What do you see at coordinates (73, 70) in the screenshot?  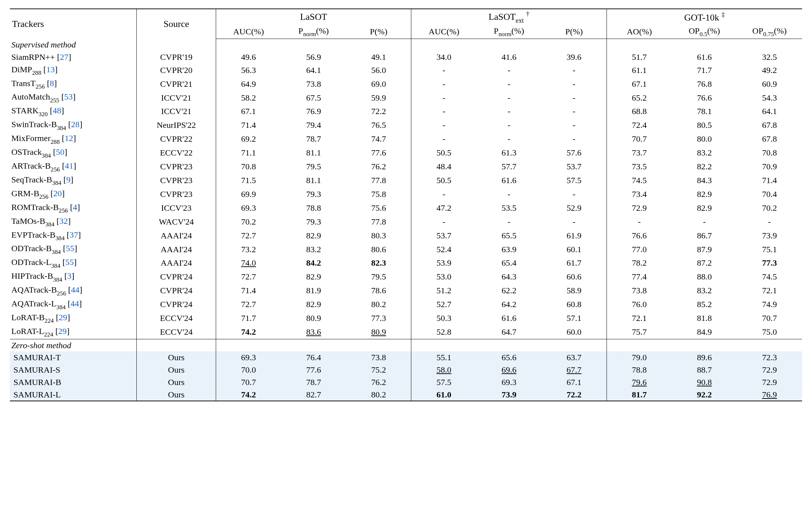 I see `tracker-cell: DiMP288 [13]` at bounding box center [73, 70].